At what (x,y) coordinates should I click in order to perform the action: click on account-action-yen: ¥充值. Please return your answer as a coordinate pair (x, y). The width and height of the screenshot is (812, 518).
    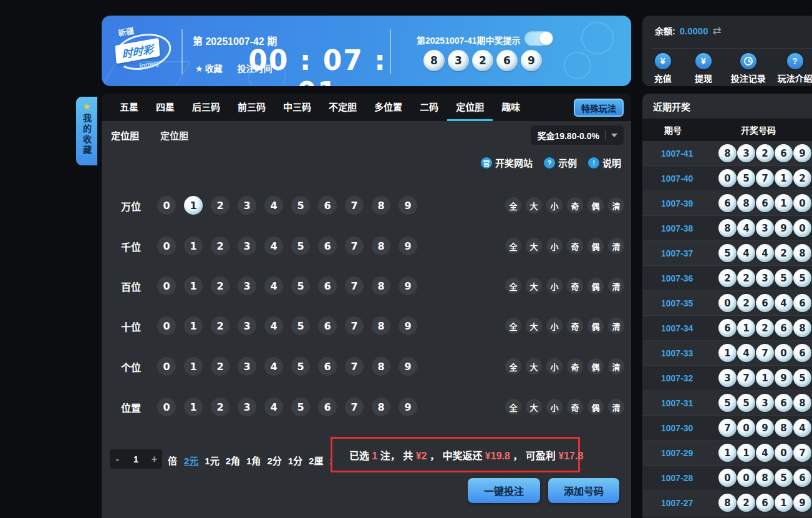
    Looking at the image, I should click on (662, 69).